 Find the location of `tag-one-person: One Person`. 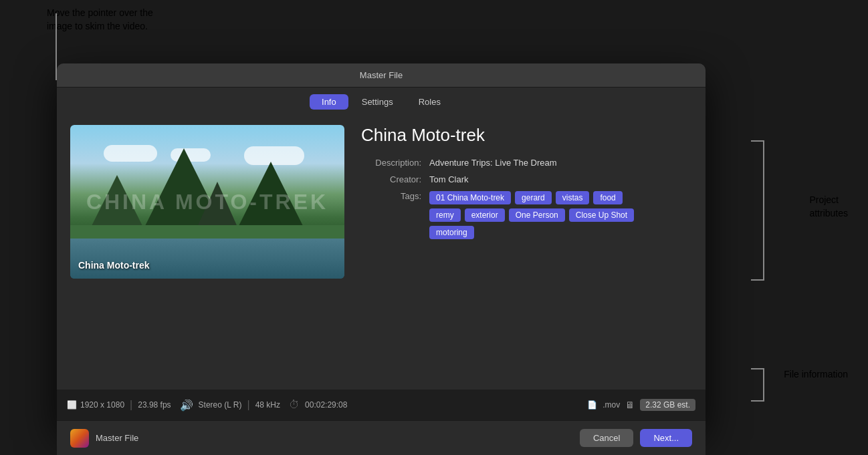

tag-one-person: One Person is located at coordinates (537, 215).